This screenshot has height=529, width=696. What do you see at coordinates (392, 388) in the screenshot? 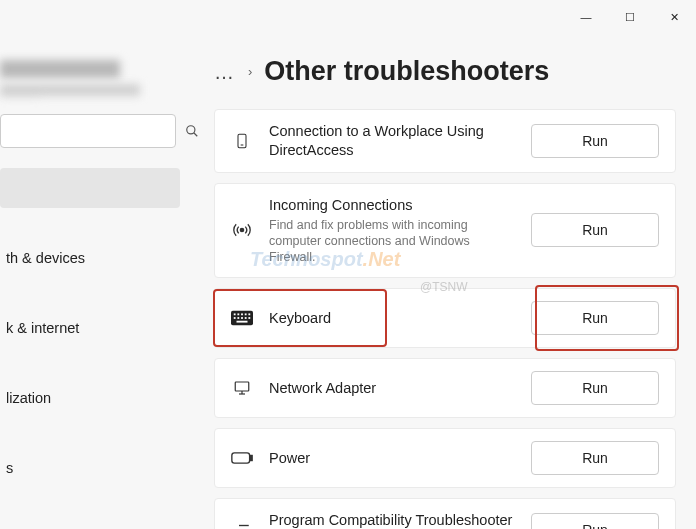
I see `troubleshooter-text: Network Adapter` at bounding box center [392, 388].